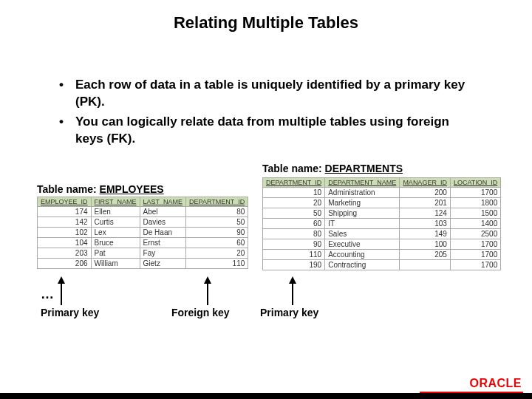 The width and height of the screenshot is (532, 399). I want to click on table-header-row: DEPARTMENT_ID DEPARTMENT_NAME MANAGER_ID…, so click(382, 182).